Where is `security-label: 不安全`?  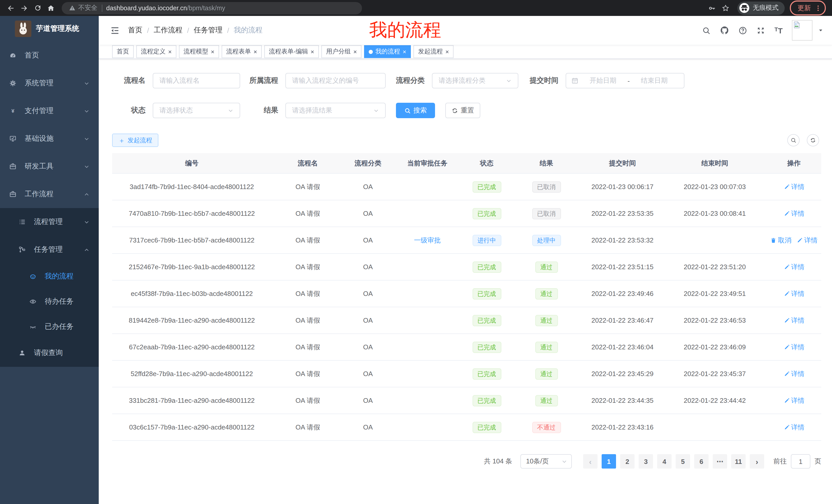
security-label: 不安全 is located at coordinates (88, 8).